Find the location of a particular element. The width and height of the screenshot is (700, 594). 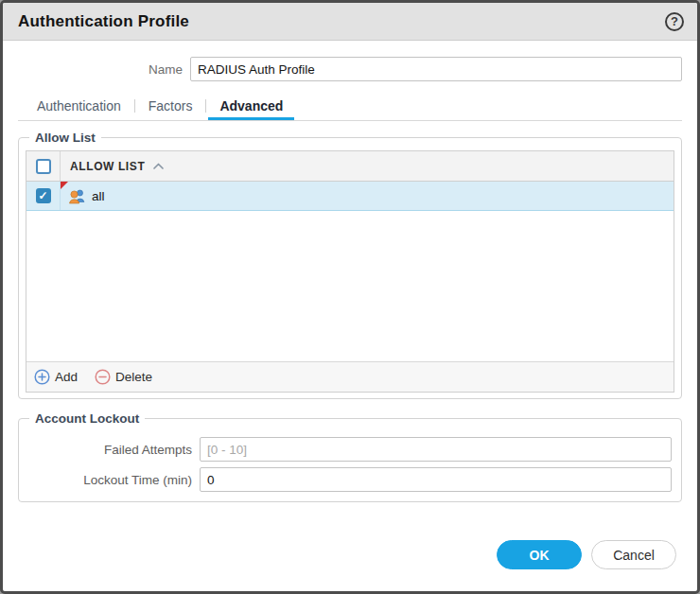

add-button: Add is located at coordinates (56, 376).